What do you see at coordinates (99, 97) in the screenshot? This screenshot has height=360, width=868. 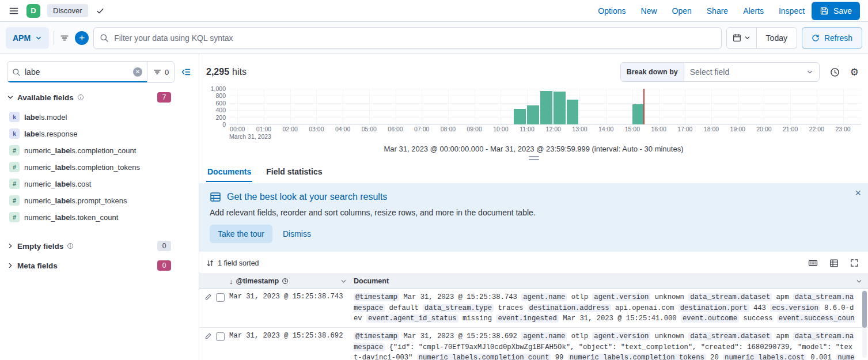 I see `available-fields-header: Available fields 7` at bounding box center [99, 97].